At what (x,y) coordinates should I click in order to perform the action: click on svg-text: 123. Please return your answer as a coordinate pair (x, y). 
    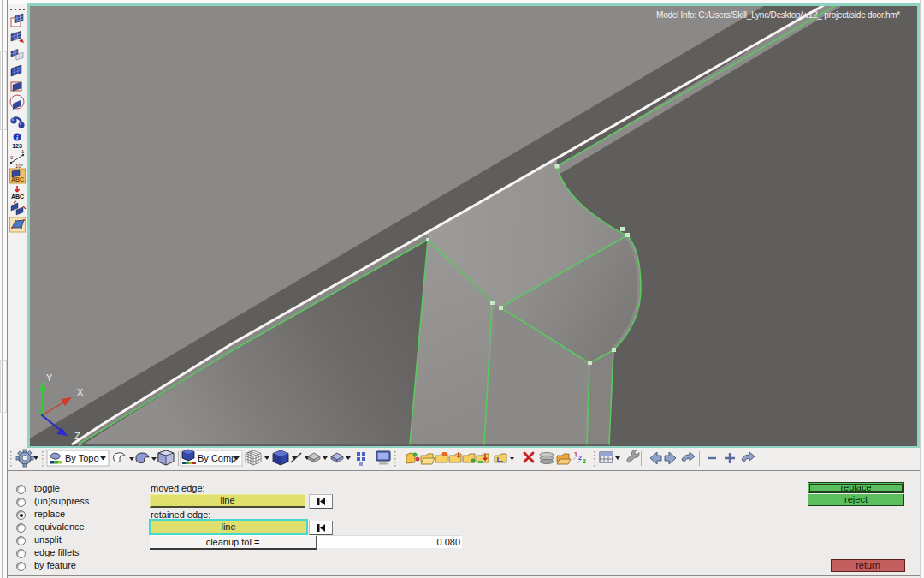
    Looking at the image, I should click on (17, 146).